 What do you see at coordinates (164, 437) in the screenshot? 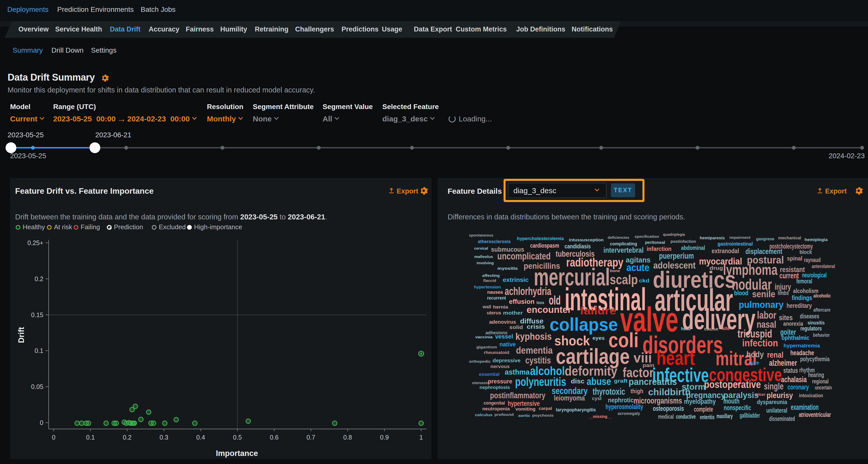
I see `svg-text: 0.3` at bounding box center [164, 437].